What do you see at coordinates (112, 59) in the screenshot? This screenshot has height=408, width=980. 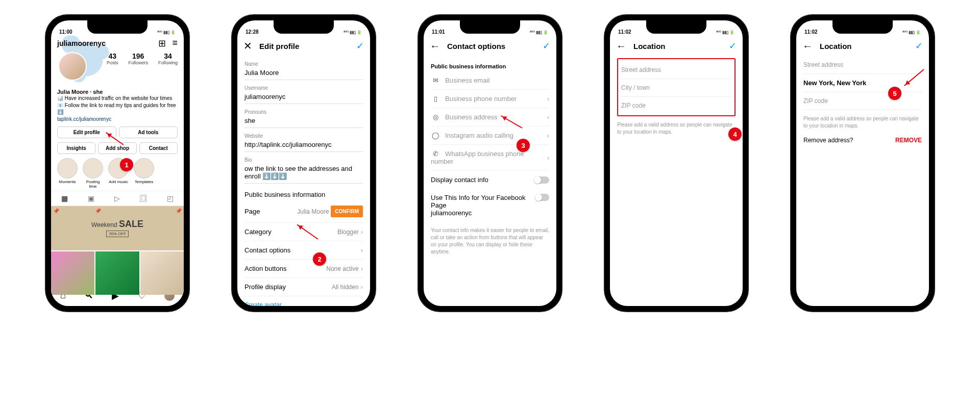 I see `stat-posts: 43Posts` at bounding box center [112, 59].